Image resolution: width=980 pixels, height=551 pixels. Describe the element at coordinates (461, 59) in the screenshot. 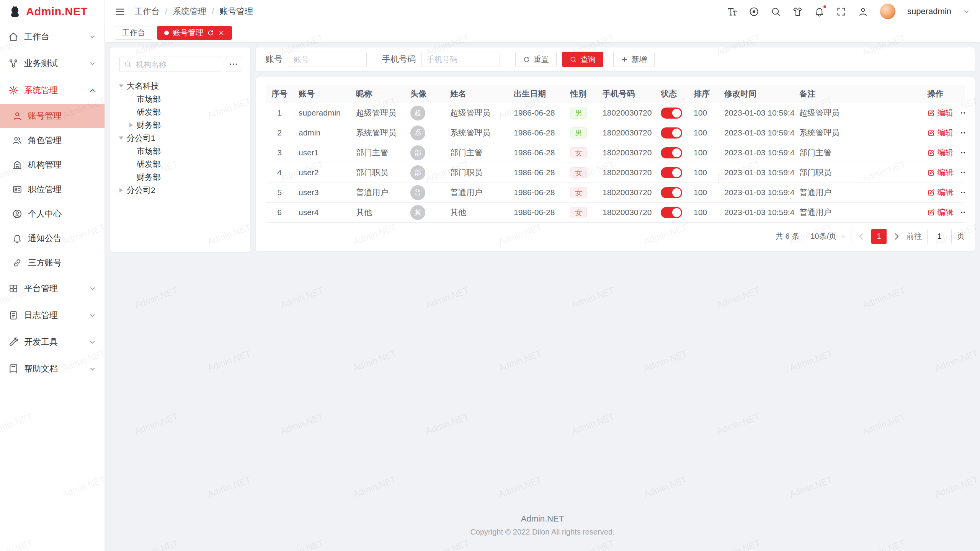

I see `phone-input` at that location.